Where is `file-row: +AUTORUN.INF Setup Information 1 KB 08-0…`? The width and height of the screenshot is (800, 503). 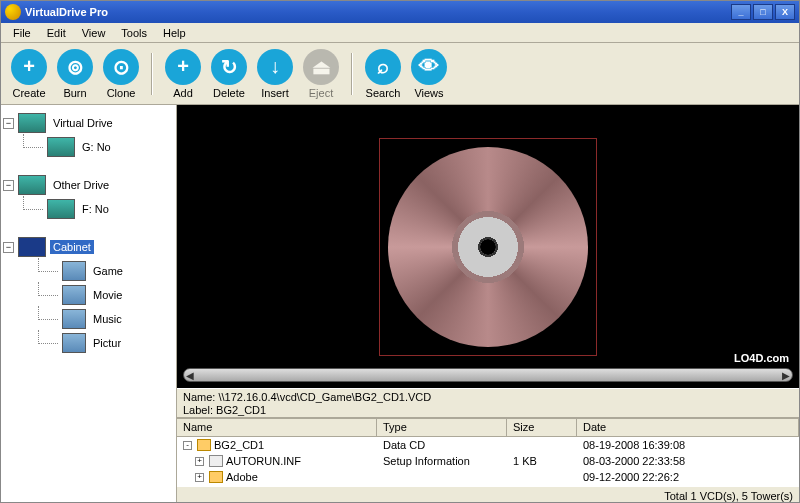
file-row: +AUTORUN.INF Setup Information 1 KB 08-0… is located at coordinates (488, 461).